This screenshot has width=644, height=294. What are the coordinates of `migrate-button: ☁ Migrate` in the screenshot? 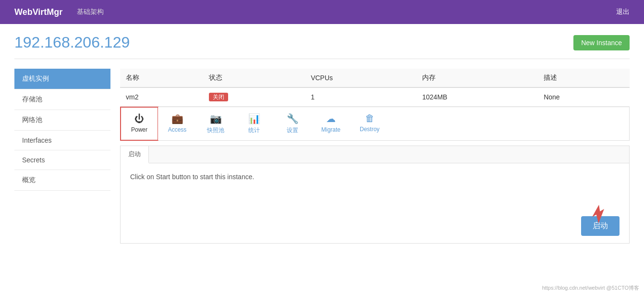 It's located at (331, 124).